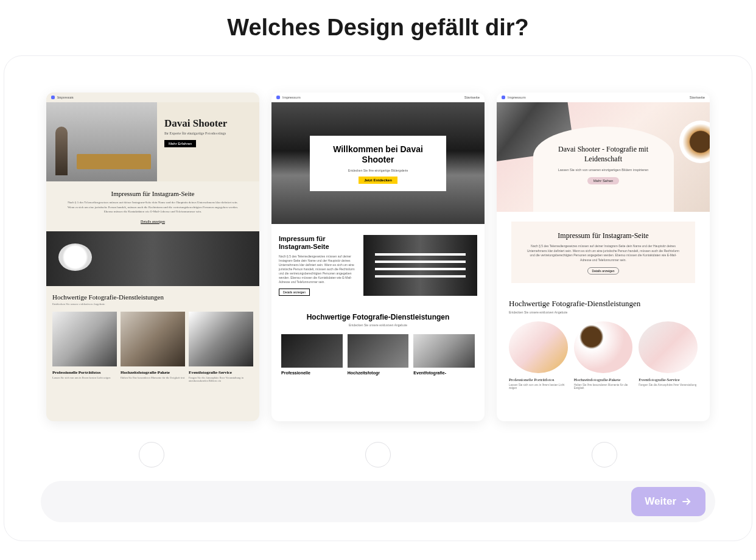 The image size is (756, 560). I want to click on arrow-right-icon, so click(687, 502).